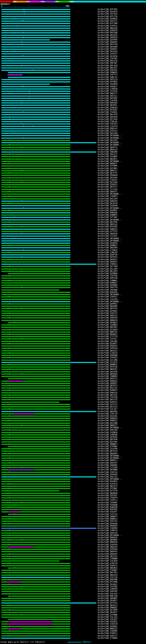  I want to click on alignment-row: UniRef100_B8MZL3, so click(73, 460).